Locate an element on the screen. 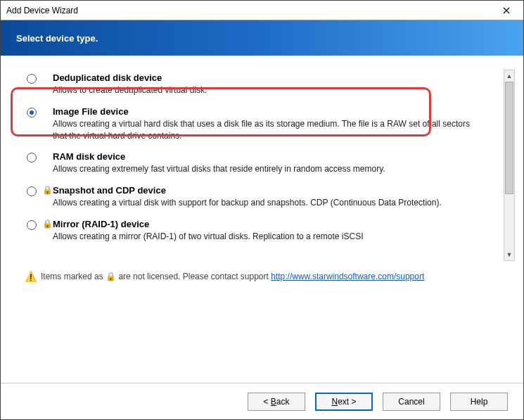  option-desc: Allows to create deduplicated virtual di… is located at coordinates (269, 90).